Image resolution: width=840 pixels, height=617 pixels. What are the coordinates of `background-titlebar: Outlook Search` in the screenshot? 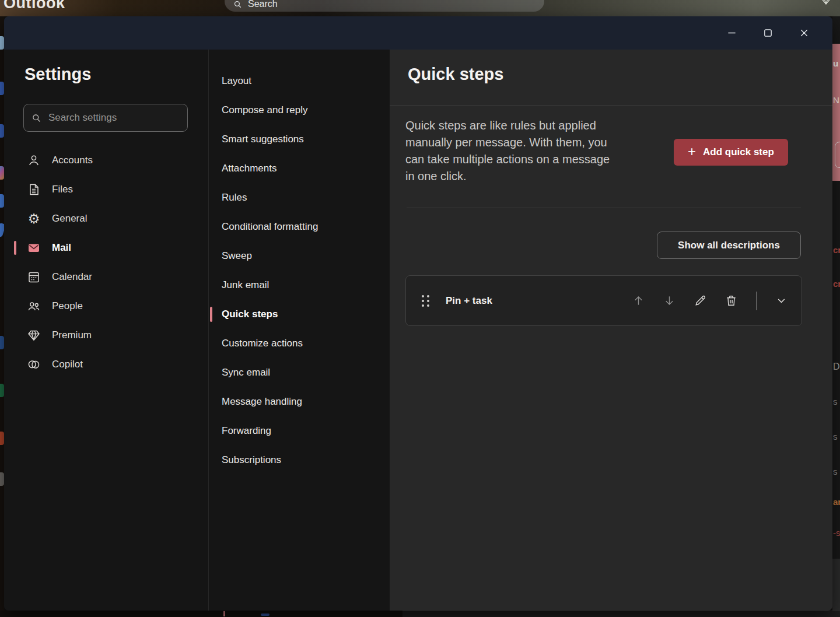 It's located at (420, 8).